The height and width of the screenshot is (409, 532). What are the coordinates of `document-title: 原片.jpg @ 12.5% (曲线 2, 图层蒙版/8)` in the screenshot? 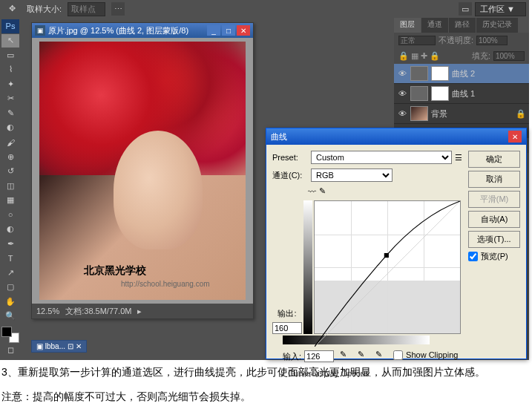 It's located at (119, 31).